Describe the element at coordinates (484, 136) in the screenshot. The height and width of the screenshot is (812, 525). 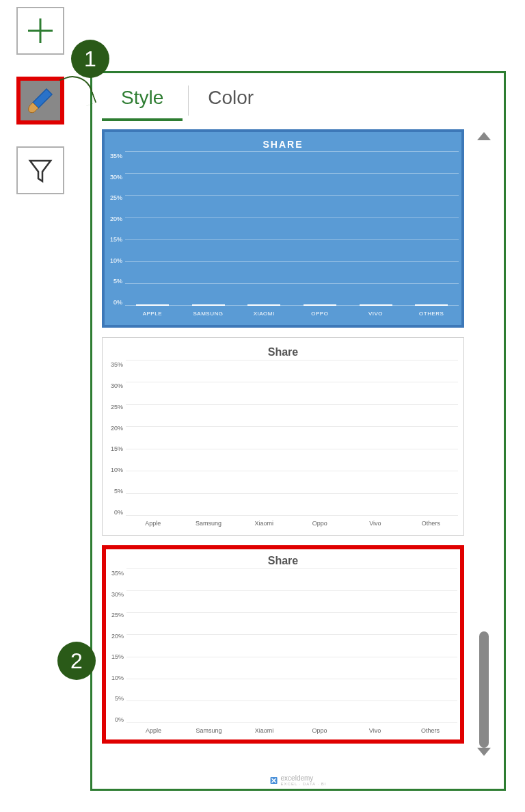
I see `scroll-up-arrow` at that location.